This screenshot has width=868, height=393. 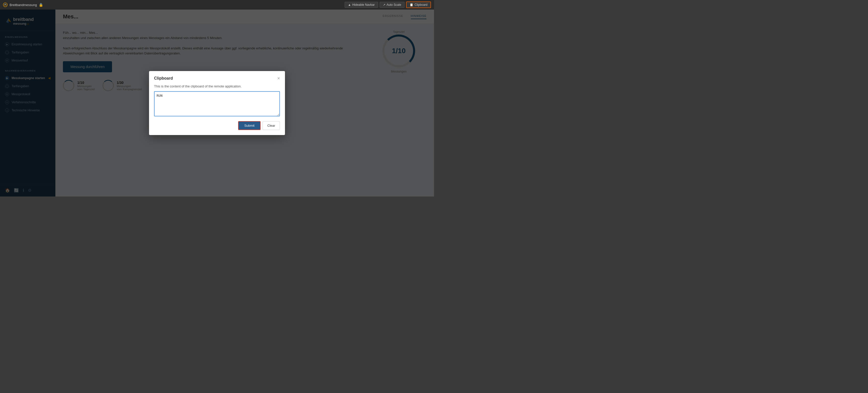 What do you see at coordinates (279, 78) in the screenshot?
I see `modal-close-button: ×` at bounding box center [279, 78].